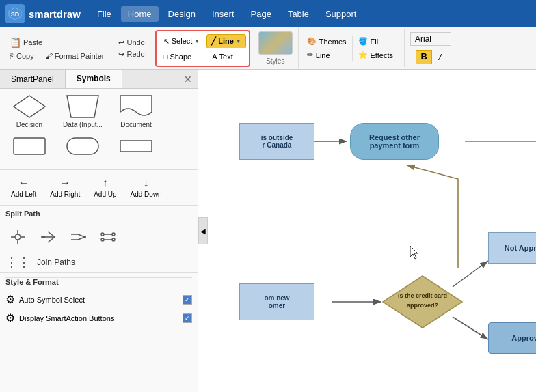 This screenshot has width=536, height=392. I want to click on display-smartaction-icon: ⚙, so click(10, 318).